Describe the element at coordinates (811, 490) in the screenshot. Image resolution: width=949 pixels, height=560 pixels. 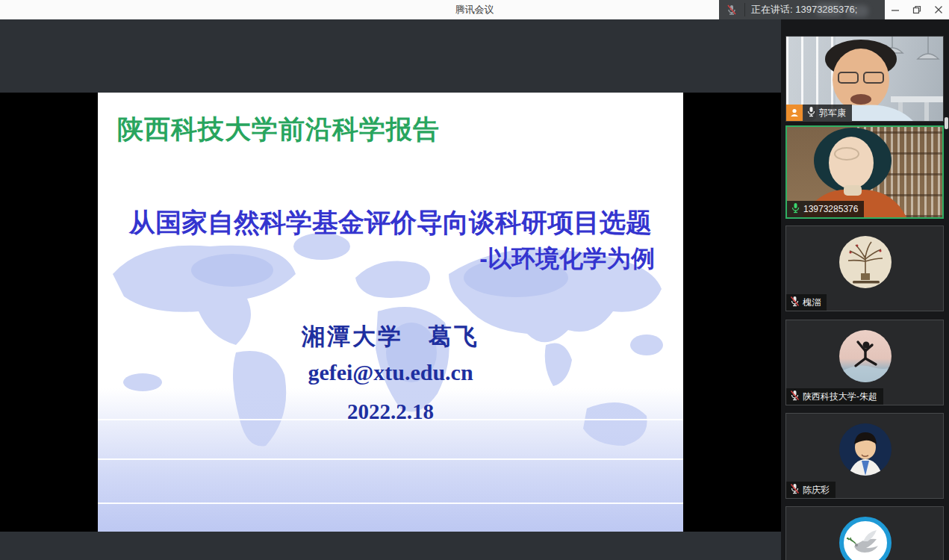
I see `participant-label: 陈庆彩` at that location.